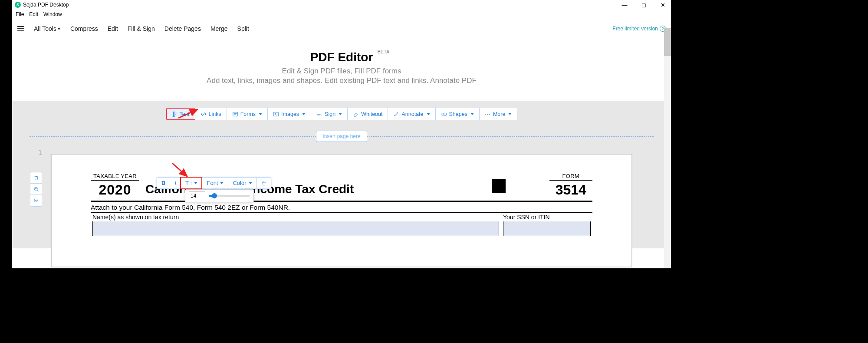  What do you see at coordinates (115, 190) in the screenshot?
I see `tax-year: 2020` at bounding box center [115, 190].